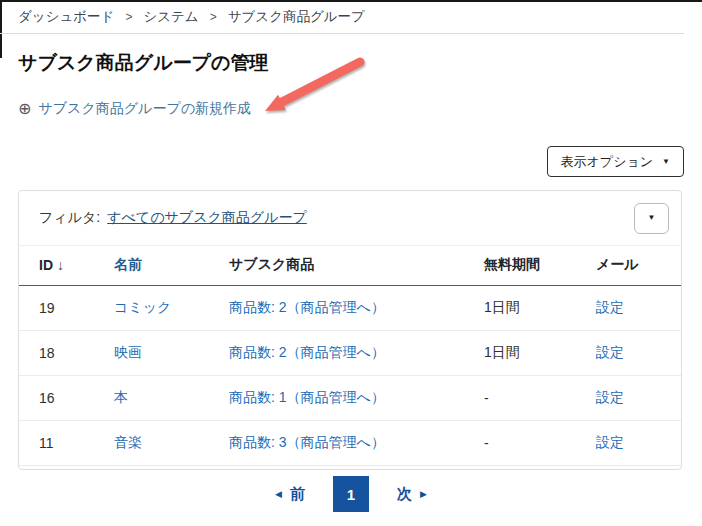  What do you see at coordinates (66, 442) in the screenshot?
I see `cell-id: 11` at bounding box center [66, 442].